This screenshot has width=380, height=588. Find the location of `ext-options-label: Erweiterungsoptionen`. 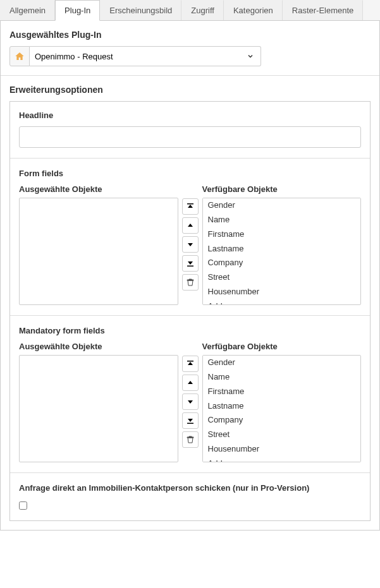

ext-options-label: Erweiterungsoptionen is located at coordinates (190, 90).